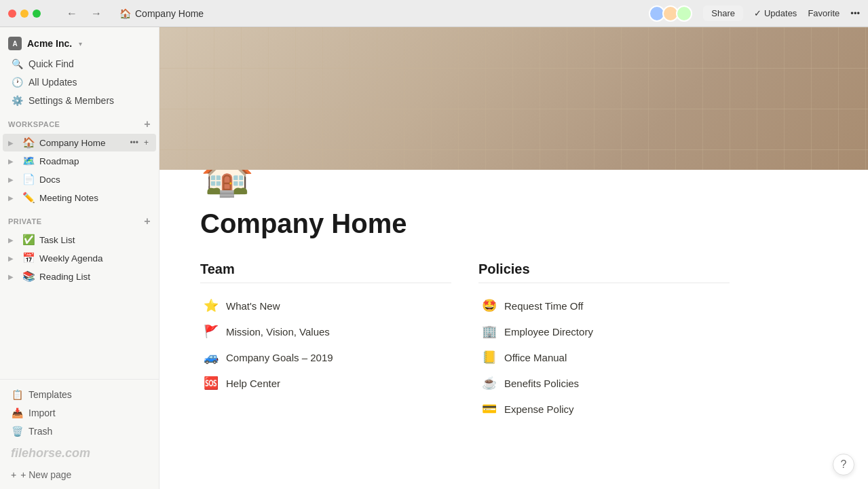  I want to click on sidebar-item-meeting-notes: ▶ ✏️ Meeting Notes, so click(79, 198).